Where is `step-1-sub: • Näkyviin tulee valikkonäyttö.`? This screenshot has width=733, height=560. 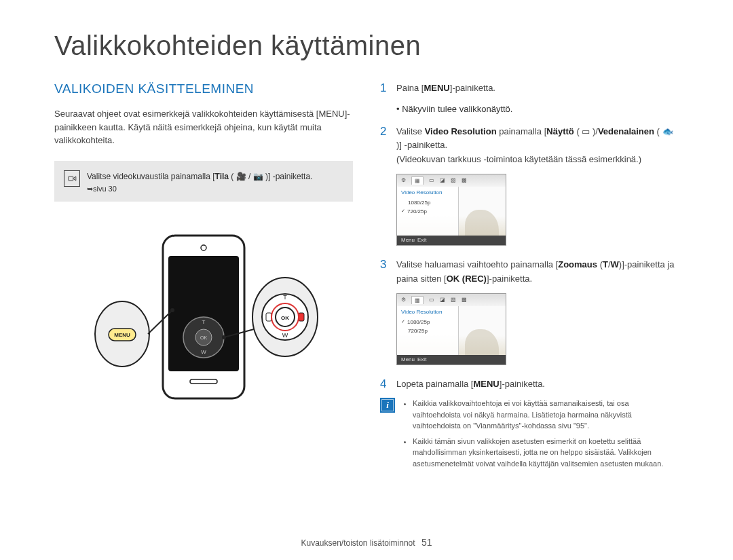 step-1-sub: • Näkyviin tulee valikkonäyttö. is located at coordinates (538, 110).